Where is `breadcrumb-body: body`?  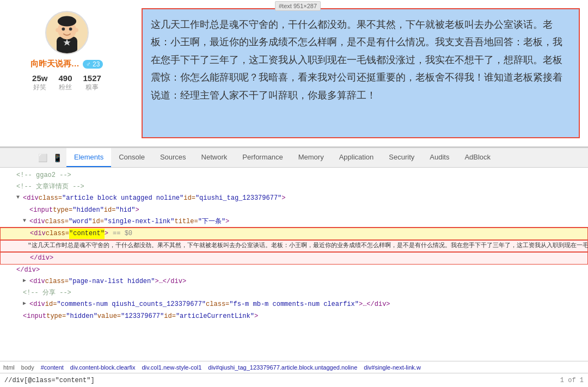
breadcrumb-body: body is located at coordinates (28, 367).